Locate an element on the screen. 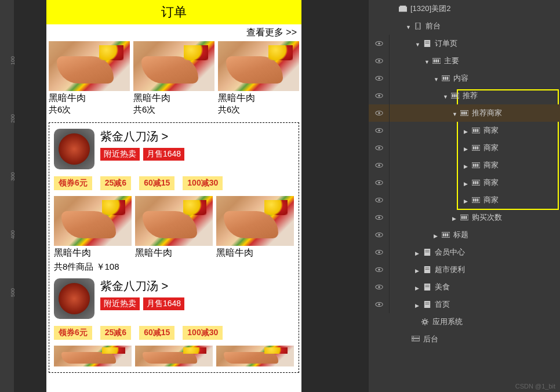  badge-hot: 附近热卖 is located at coordinates (120, 304).